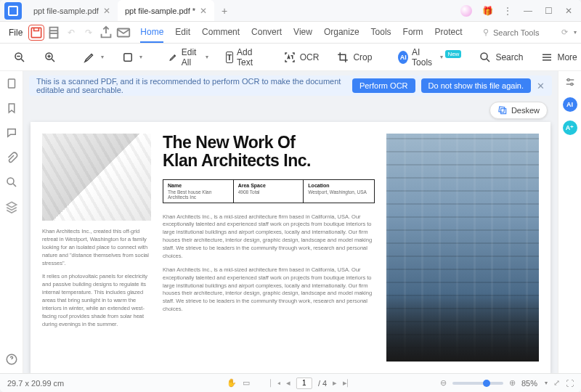 This screenshot has height=392, width=581. What do you see at coordinates (413, 33) in the screenshot?
I see `menu-form: Form` at bounding box center [413, 33].